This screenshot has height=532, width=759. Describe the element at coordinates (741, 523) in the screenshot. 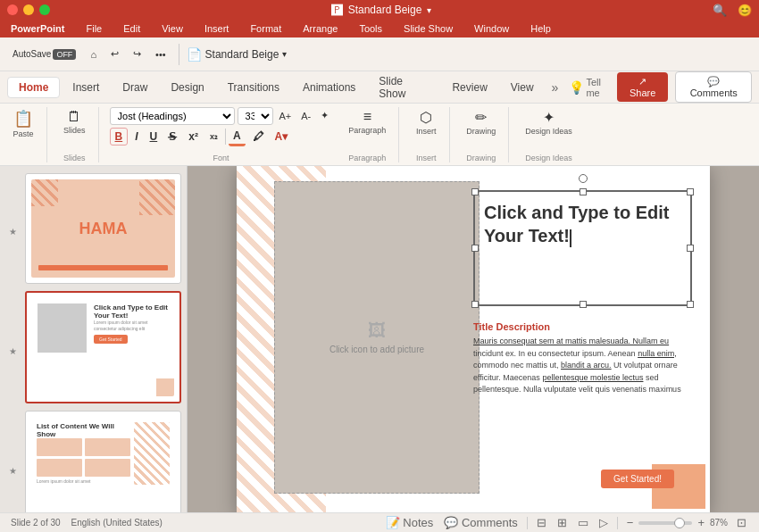

I see `fit-slide-button: ⊡` at that location.